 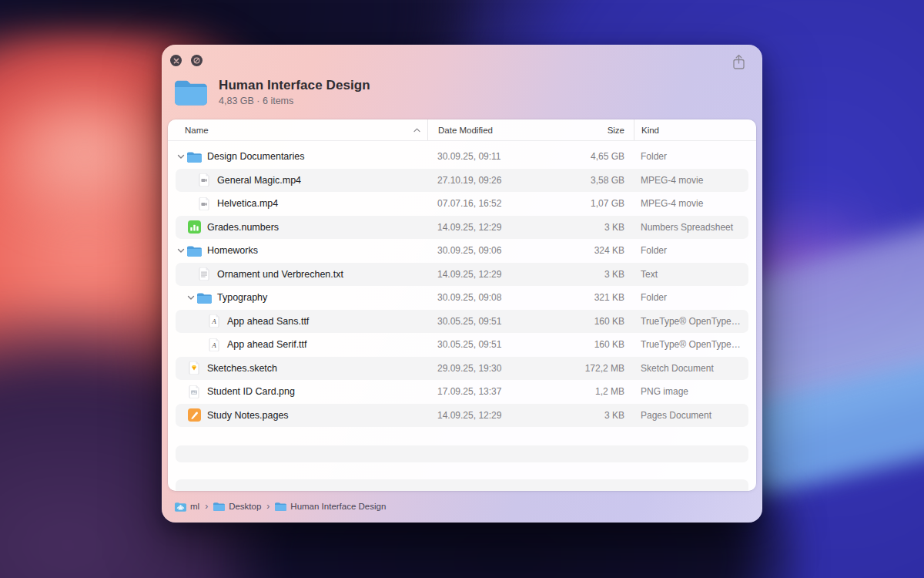 What do you see at coordinates (595, 156) in the screenshot?
I see `size-cell: 4,65 GB` at bounding box center [595, 156].